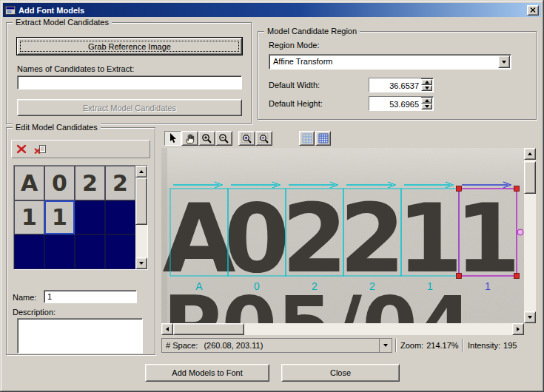  I want to click on intensity-value: 195, so click(510, 345).